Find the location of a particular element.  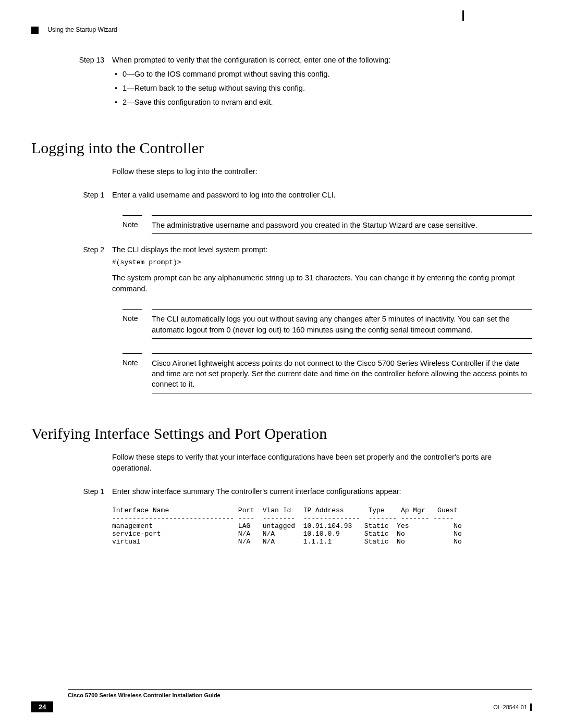

bullet-item: 2—Save this configuration to nvram and e… is located at coordinates (323, 102).